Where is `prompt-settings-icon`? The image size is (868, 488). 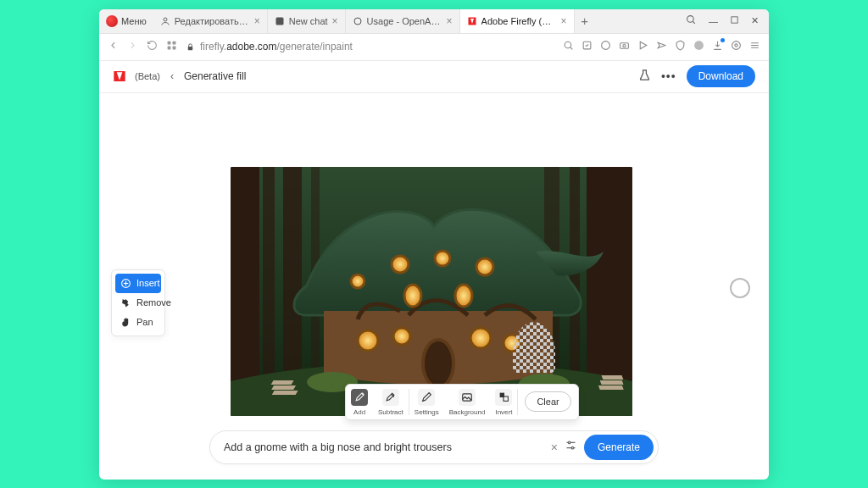 prompt-settings-icon is located at coordinates (571, 447).